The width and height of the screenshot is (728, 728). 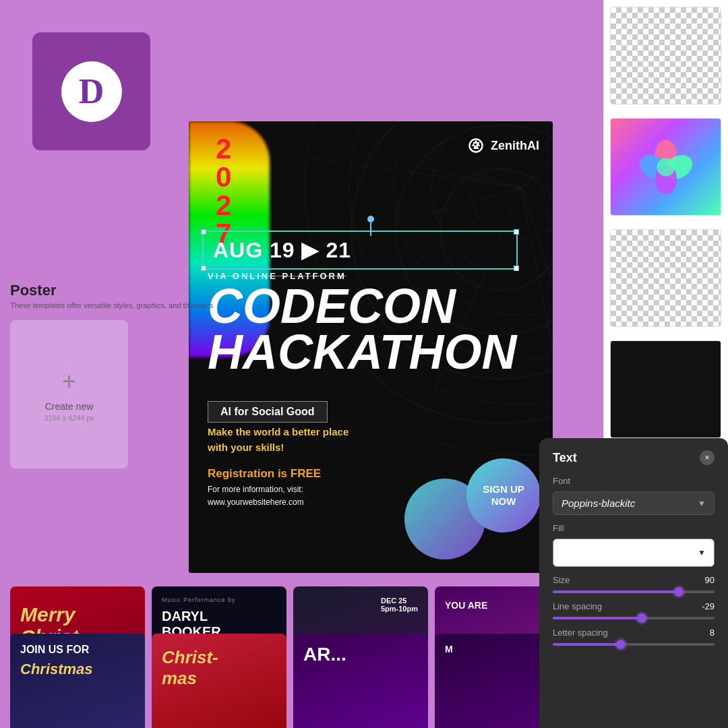 What do you see at coordinates (580, 632) in the screenshot?
I see `letter-spacing-label: Letter spacing` at bounding box center [580, 632].